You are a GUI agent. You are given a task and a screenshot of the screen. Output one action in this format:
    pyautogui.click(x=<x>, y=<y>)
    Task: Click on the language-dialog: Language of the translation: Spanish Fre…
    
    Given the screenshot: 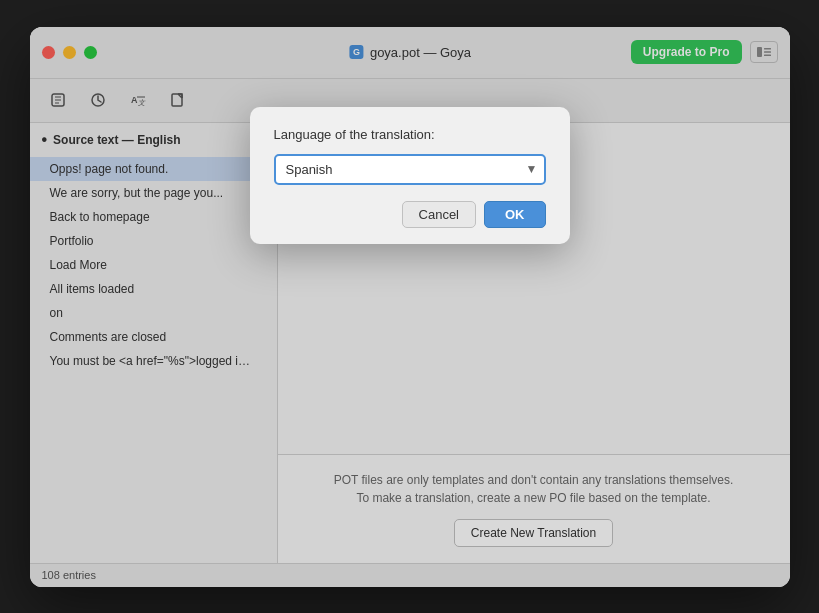 What is the action you would take?
    pyautogui.click(x=410, y=176)
    